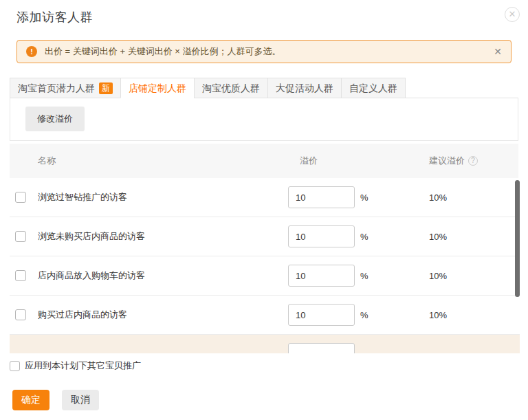 Image resolution: width=528 pixels, height=420 pixels. I want to click on tab-taobao-homepage-potential: 淘宝首页潜力人群 新, so click(65, 88).